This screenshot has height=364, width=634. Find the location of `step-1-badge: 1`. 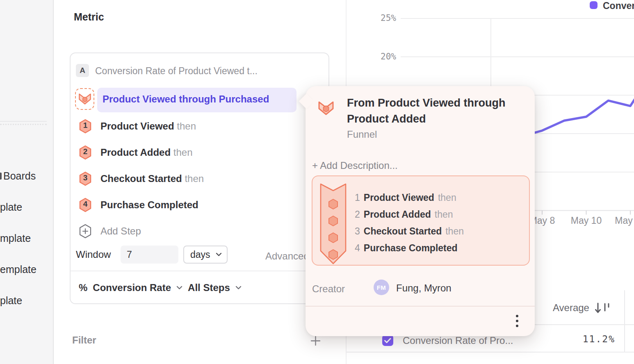

step-1-badge: 1 is located at coordinates (85, 126).